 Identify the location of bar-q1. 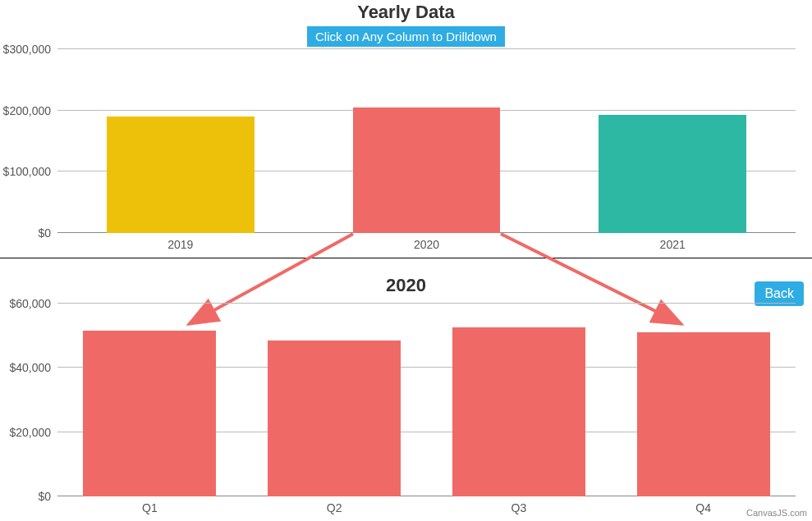
(149, 414).